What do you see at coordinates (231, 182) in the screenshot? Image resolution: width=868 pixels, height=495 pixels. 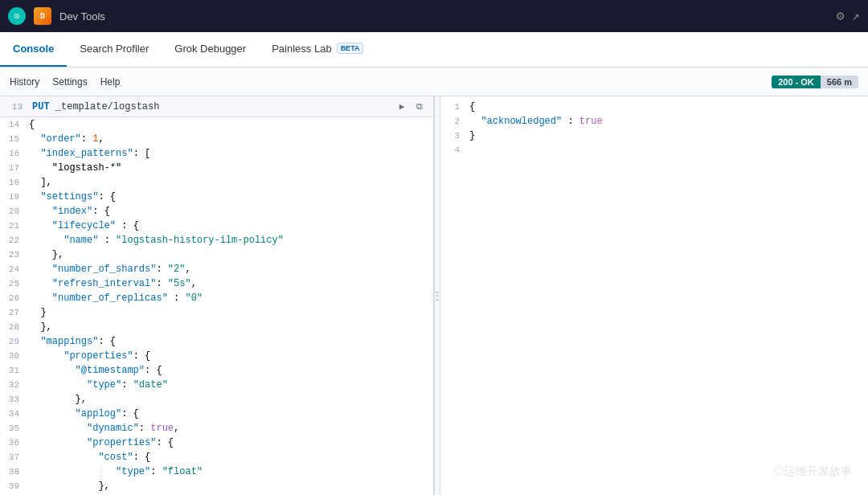 I see `code-content: ],` at bounding box center [231, 182].